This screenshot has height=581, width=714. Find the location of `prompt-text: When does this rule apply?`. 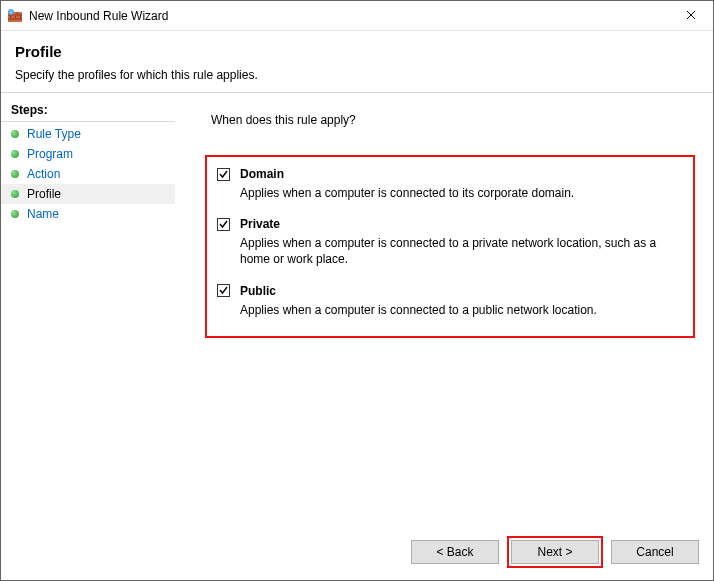

prompt-text: When does this rule apply? is located at coordinates (453, 120).